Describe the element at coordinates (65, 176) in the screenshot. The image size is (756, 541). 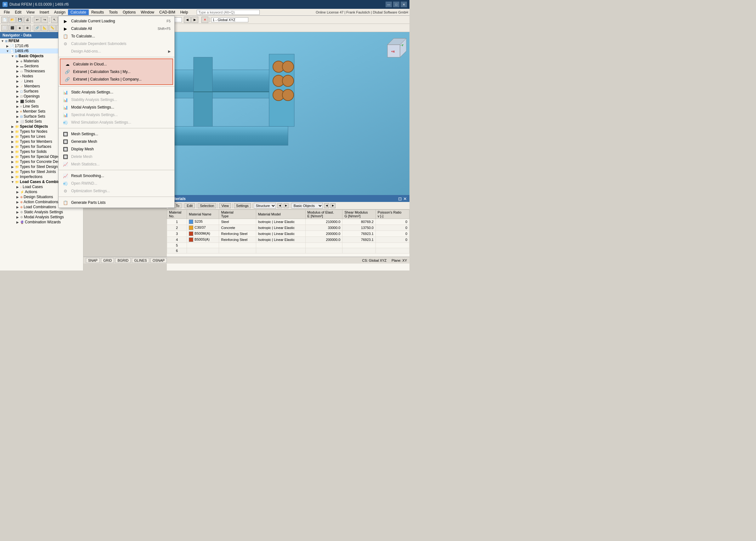
I see `result-smooth-icon: 📈` at that location.